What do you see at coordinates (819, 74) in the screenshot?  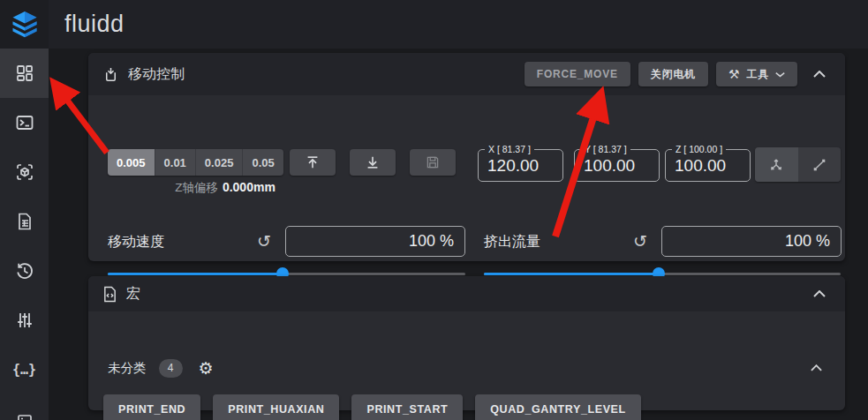 I see `toolhead-collapse-button` at bounding box center [819, 74].